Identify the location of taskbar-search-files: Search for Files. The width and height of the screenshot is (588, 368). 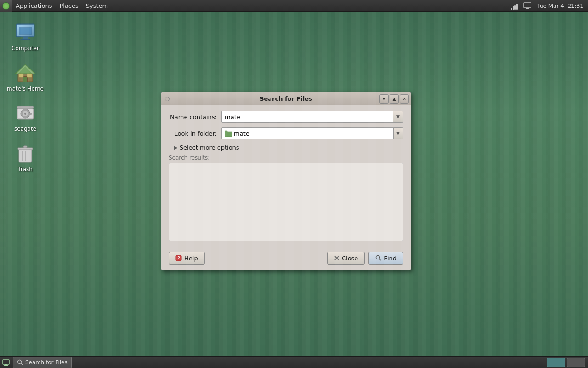
(42, 362).